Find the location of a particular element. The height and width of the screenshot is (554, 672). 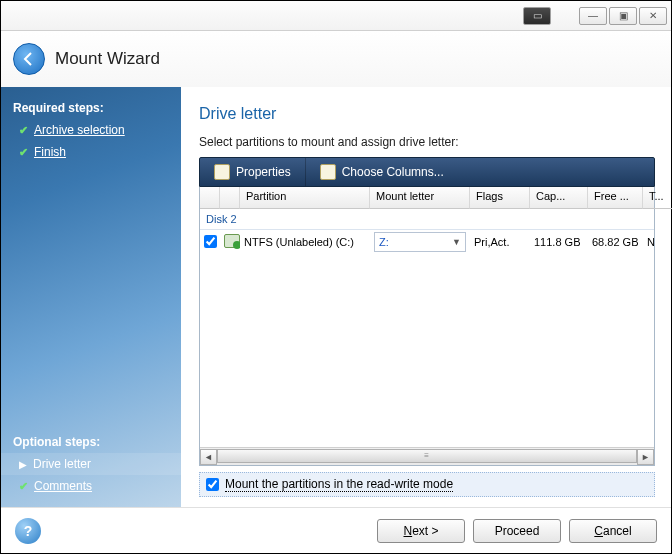

scroll-track: ≡ is located at coordinates (427, 457).